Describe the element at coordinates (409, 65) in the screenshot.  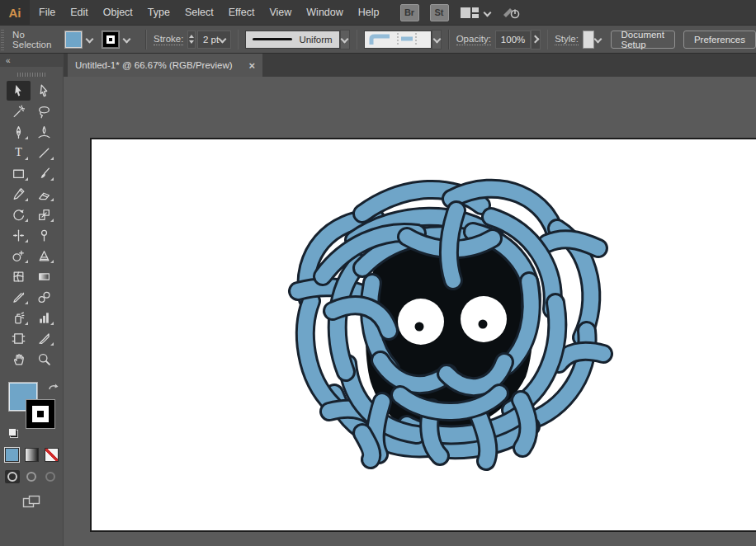
I see `document-tab-bar: Untitled-1* @ 66.67% (RGB/Preview) ×` at that location.